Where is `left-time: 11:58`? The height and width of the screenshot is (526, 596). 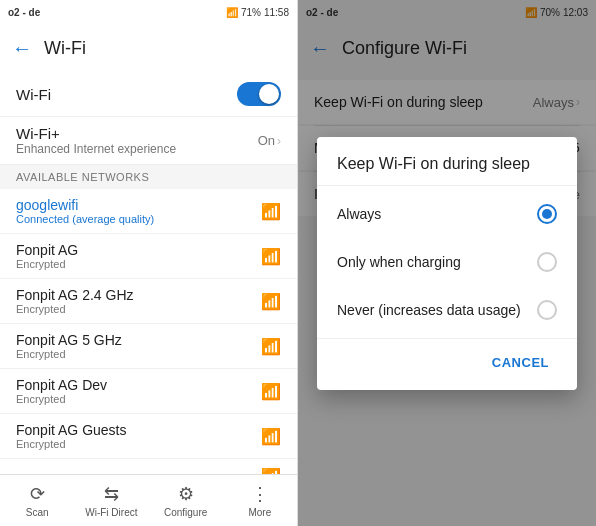
left-time: 11:58 is located at coordinates (276, 12).